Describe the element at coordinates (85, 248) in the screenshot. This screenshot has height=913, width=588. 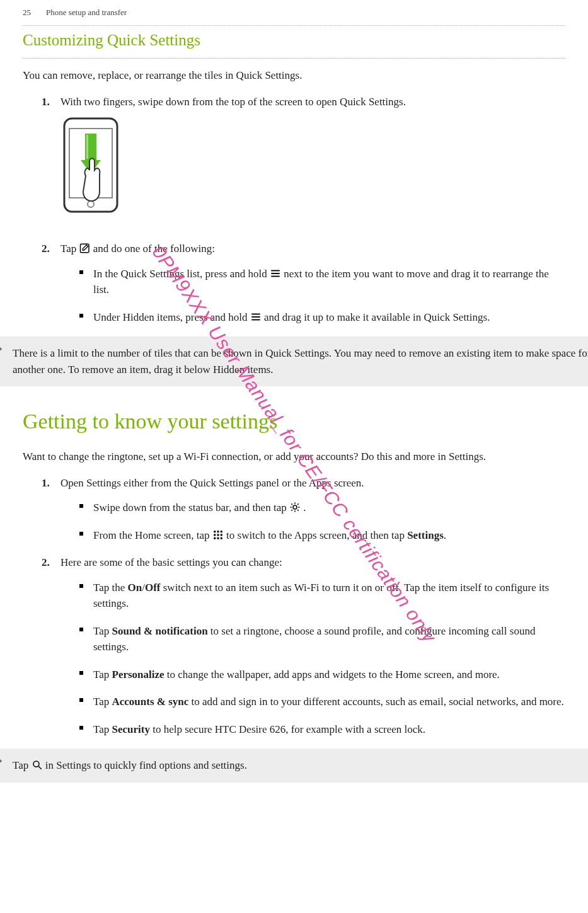
I see `edit-pencil-icon` at that location.